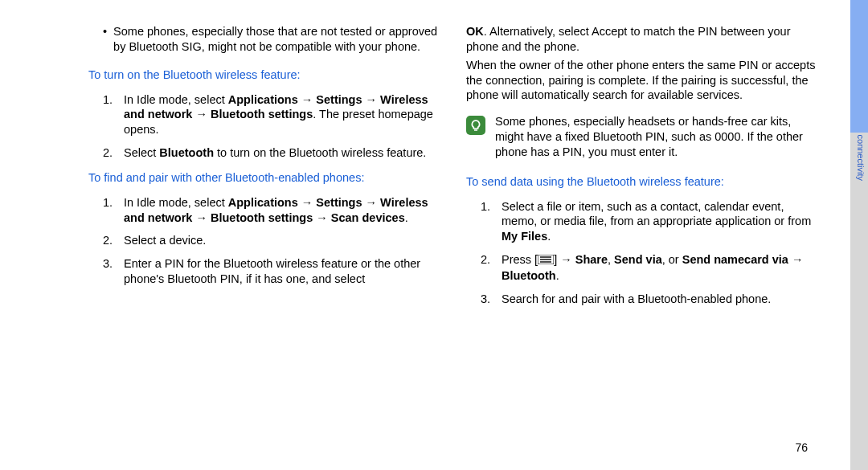 This screenshot has height=470, width=868. What do you see at coordinates (643, 222) in the screenshot?
I see `step-item: Select a file or item, such as a contact…` at bounding box center [643, 222].